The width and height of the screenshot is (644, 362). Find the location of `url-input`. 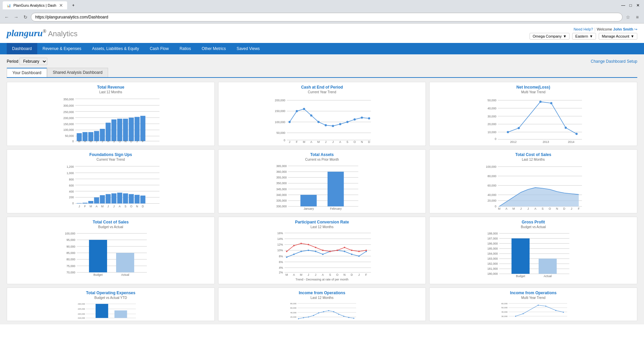

url-input is located at coordinates (327, 17).